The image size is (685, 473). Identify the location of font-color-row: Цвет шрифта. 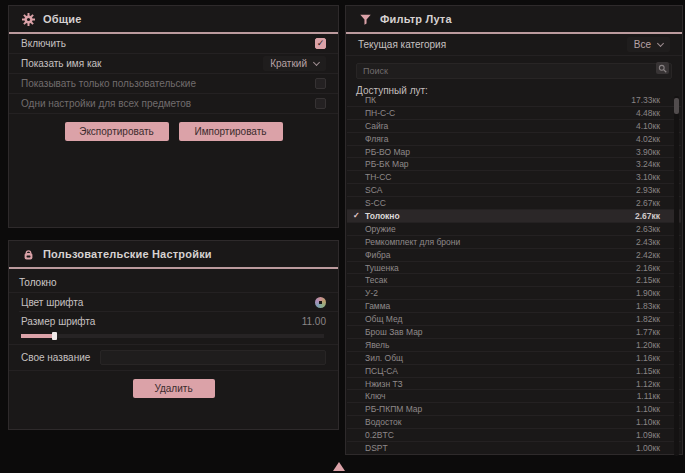
(178, 302).